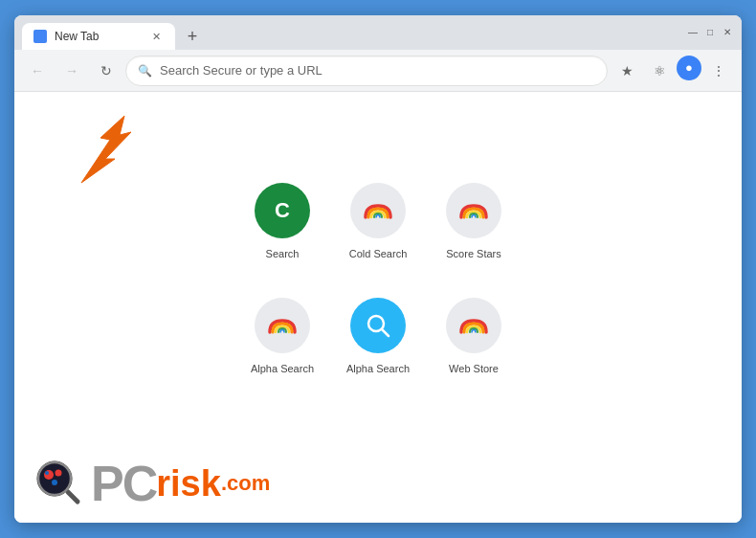 This screenshot has height=538, width=756. I want to click on shortcut-alpha-search-2: Alpha Search, so click(378, 336).